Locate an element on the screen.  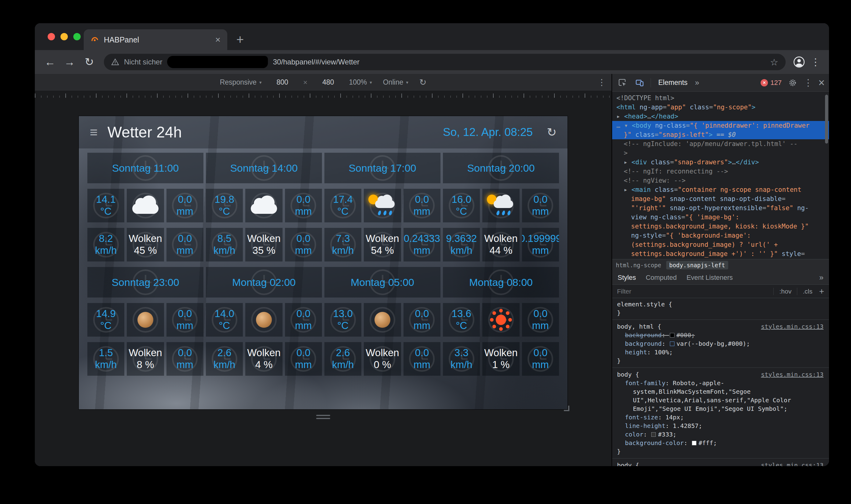
browser-menu-icon: ⋮ is located at coordinates (816, 62).